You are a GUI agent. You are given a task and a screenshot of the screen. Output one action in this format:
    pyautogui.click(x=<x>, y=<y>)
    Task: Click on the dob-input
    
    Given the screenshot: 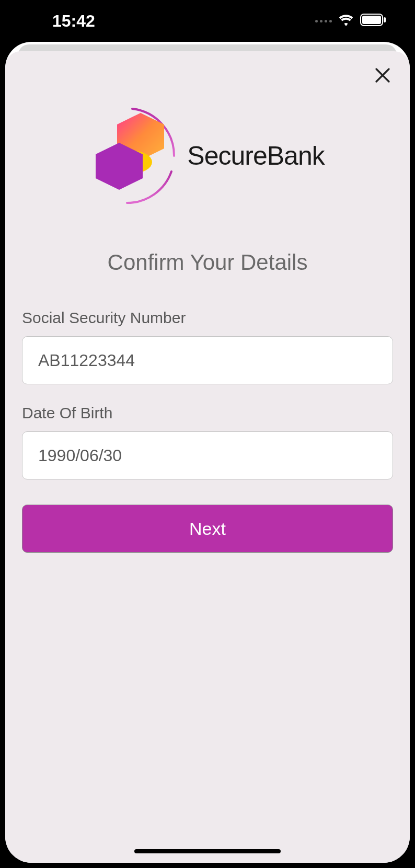 What is the action you would take?
    pyautogui.click(x=208, y=455)
    